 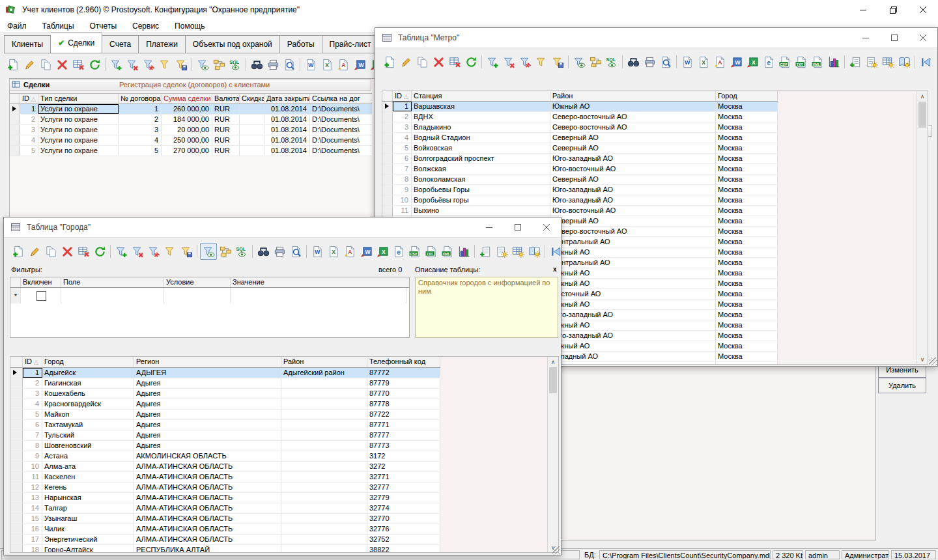 I want to click on col-district: Район, so click(x=633, y=96).